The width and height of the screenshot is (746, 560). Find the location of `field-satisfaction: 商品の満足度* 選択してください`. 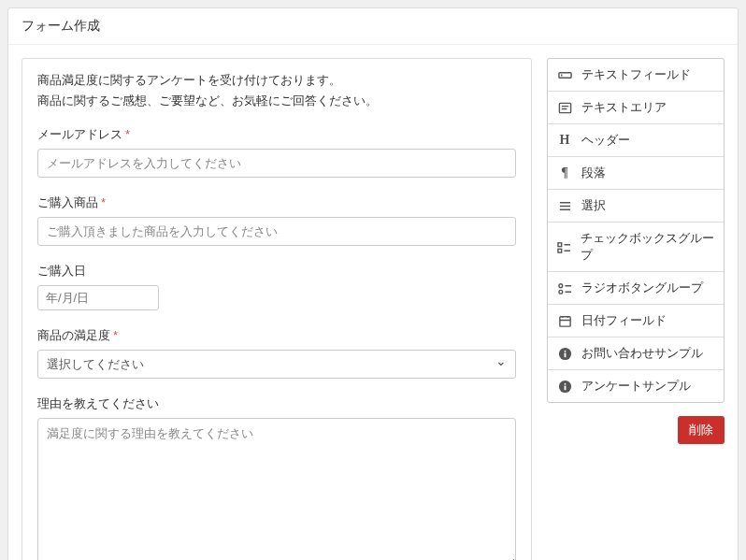

field-satisfaction: 商品の満足度* 選択してください is located at coordinates (277, 353).